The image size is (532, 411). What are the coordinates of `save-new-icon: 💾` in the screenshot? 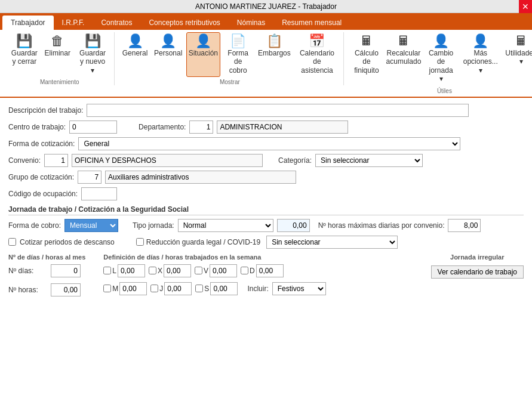 It's located at (93, 41).